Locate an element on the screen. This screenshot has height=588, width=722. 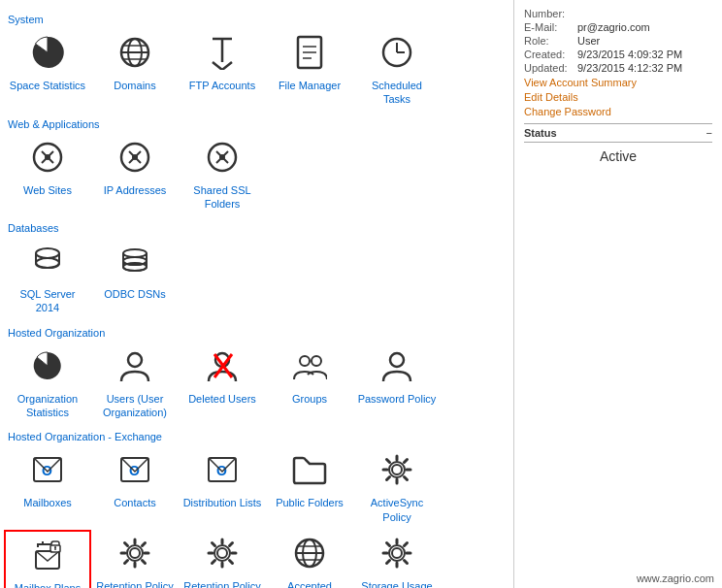
sql-server-label: SQL Server 2014 is located at coordinates (48, 301).